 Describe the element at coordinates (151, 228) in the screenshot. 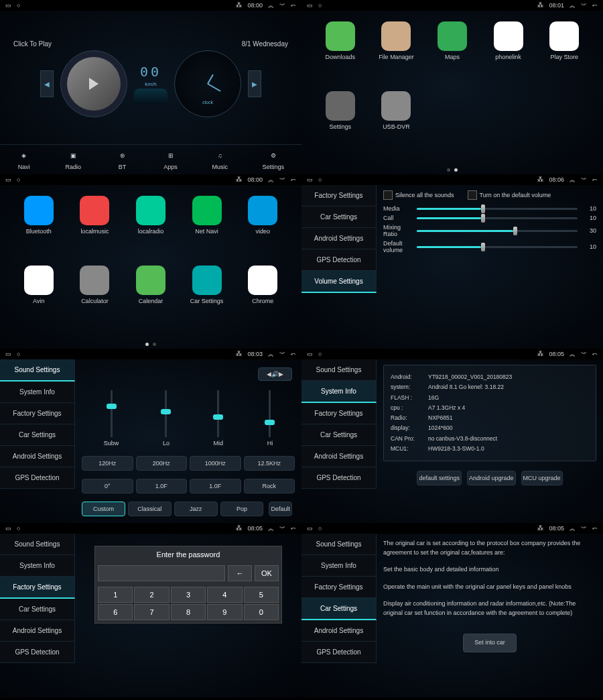

I see `app-localradio: localradio` at that location.